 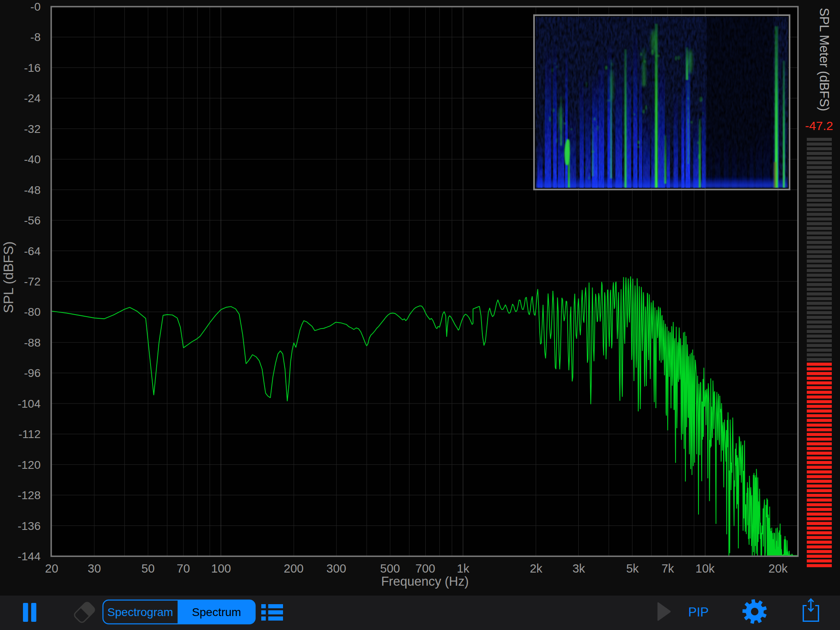 What do you see at coordinates (463, 568) in the screenshot?
I see `svg-text: 1k` at bounding box center [463, 568].